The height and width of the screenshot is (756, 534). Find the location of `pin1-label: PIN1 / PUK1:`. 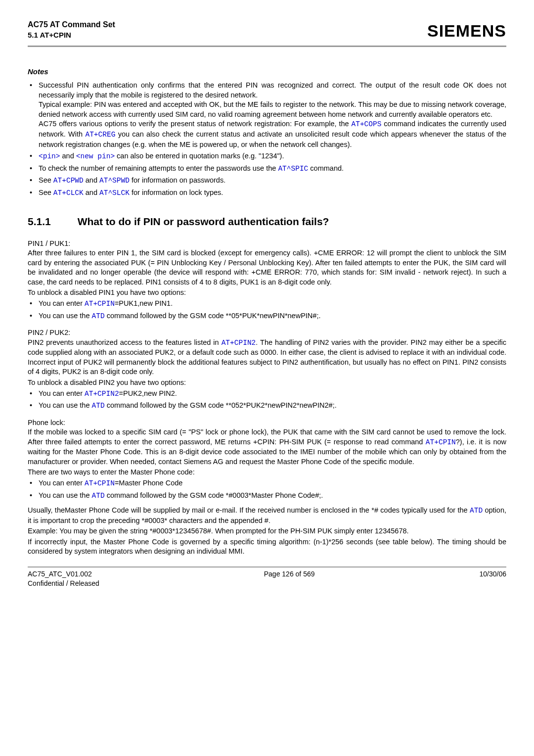

pin1-label: PIN1 / PUK1: is located at coordinates (267, 244).